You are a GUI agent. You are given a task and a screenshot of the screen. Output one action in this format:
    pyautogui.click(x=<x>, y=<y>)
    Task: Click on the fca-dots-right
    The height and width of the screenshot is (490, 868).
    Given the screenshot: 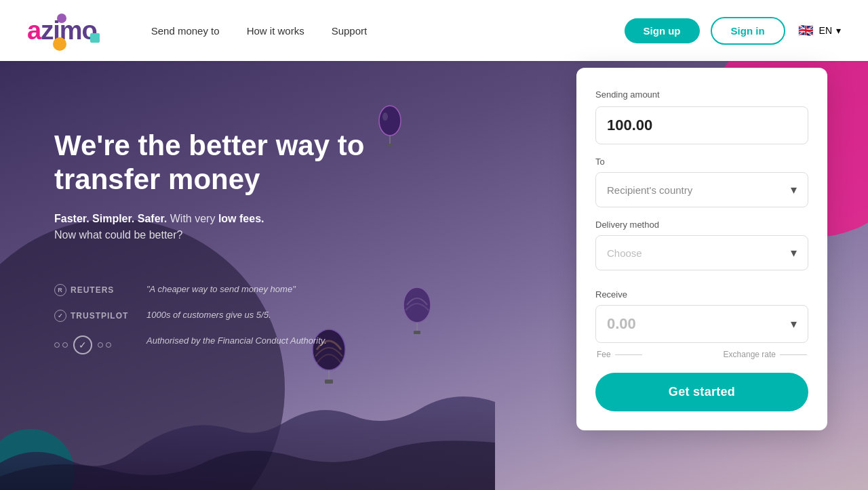 What is the action you would take?
    pyautogui.click(x=104, y=345)
    